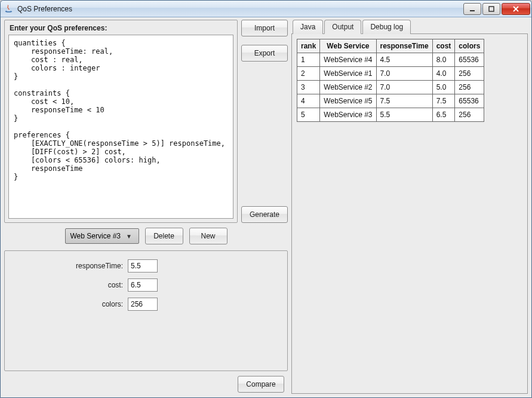 This screenshot has height=398, width=532. What do you see at coordinates (208, 236) in the screenshot?
I see `new-button: New` at bounding box center [208, 236].